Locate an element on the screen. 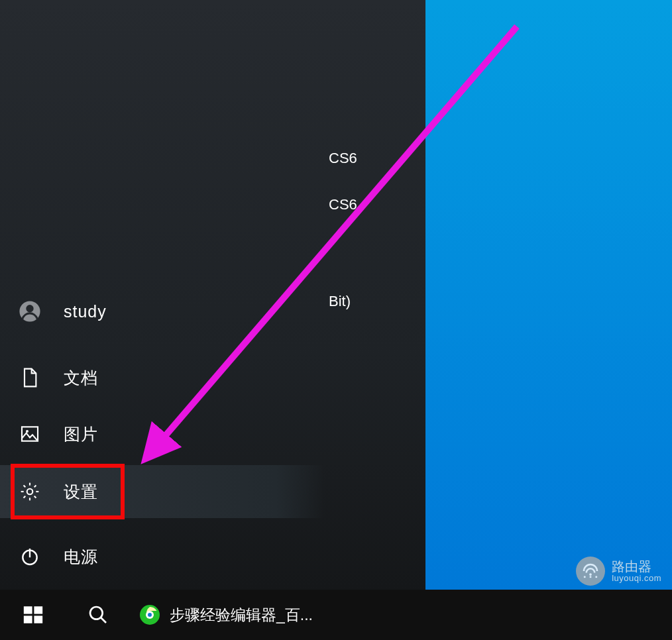  documents-item: 文档 is located at coordinates (162, 378).